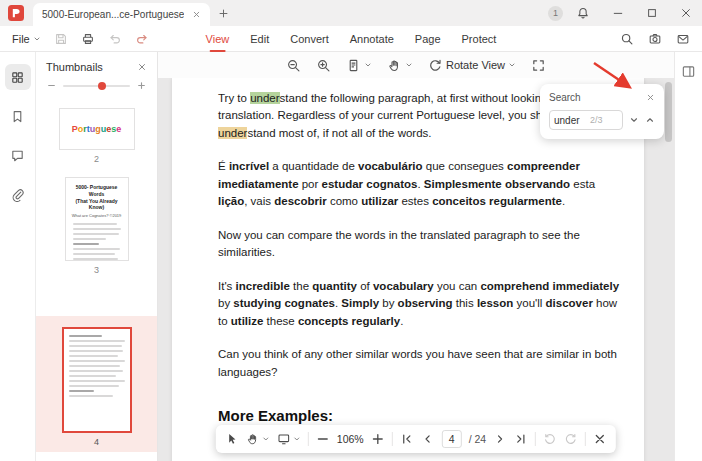  I want to click on app-logo-icon, so click(16, 13).